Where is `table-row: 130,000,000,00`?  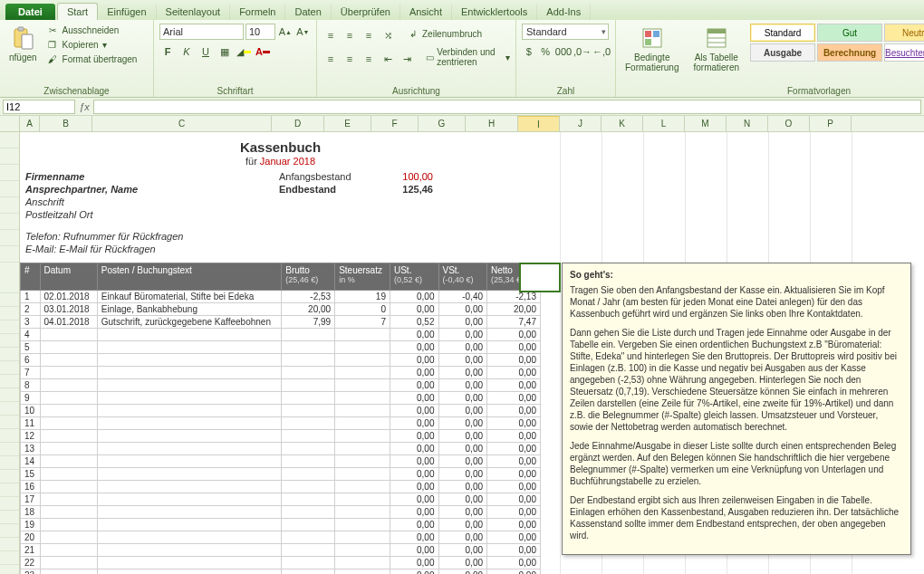
table-row: 130,000,000,00 is located at coordinates (281, 449).